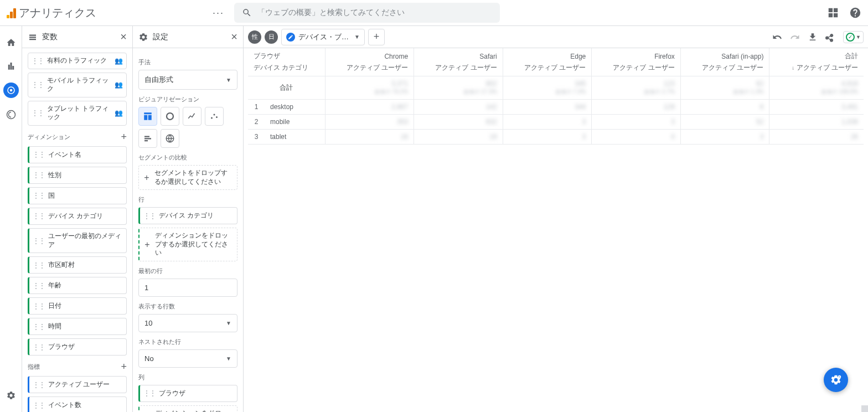 This screenshot has height=412, width=868. What do you see at coordinates (817, 69) in the screenshot?
I see `sort-column: ↓ アクティブ ユーザー` at bounding box center [817, 69].